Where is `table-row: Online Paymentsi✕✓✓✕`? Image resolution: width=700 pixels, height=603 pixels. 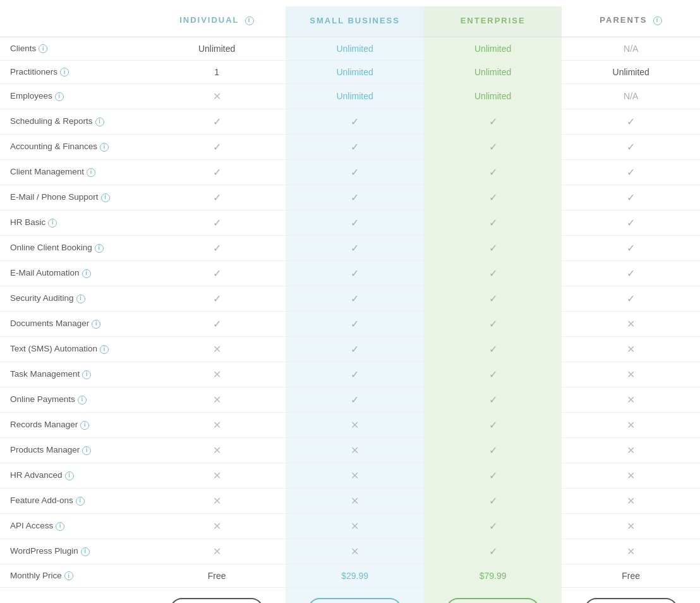
table-row: Online Paymentsi✕✓✓✕ is located at coordinates (350, 399).